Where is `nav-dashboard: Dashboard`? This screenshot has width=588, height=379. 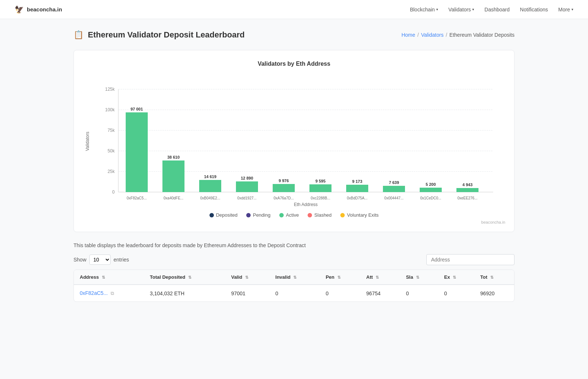
nav-dashboard: Dashboard is located at coordinates (497, 10).